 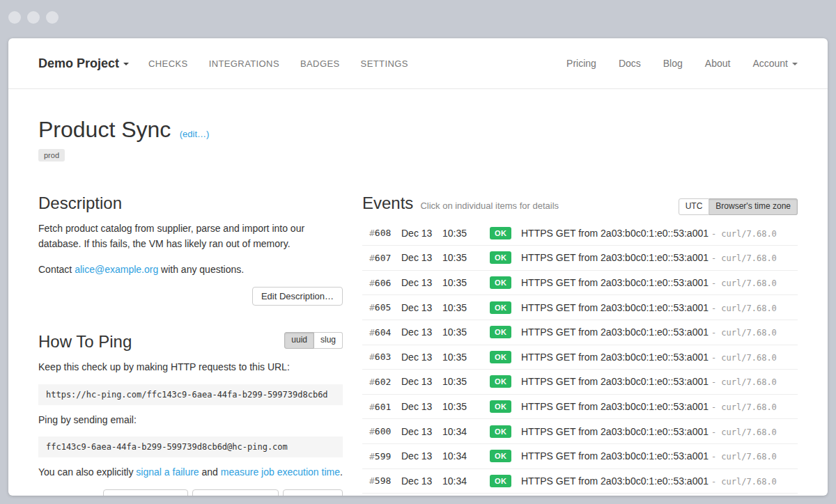 What do you see at coordinates (580, 234) in the screenshot?
I see `event-row: #608 Dec 13 10:35 OK HTTPS GET from 2a03…` at bounding box center [580, 234].